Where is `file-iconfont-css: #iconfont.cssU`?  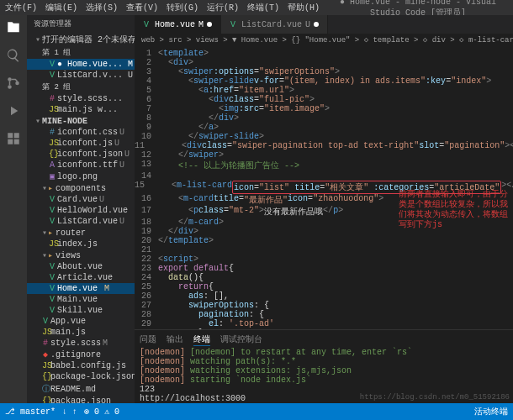
file-iconfont-css: #iconfont.cssU is located at coordinates (81, 133).